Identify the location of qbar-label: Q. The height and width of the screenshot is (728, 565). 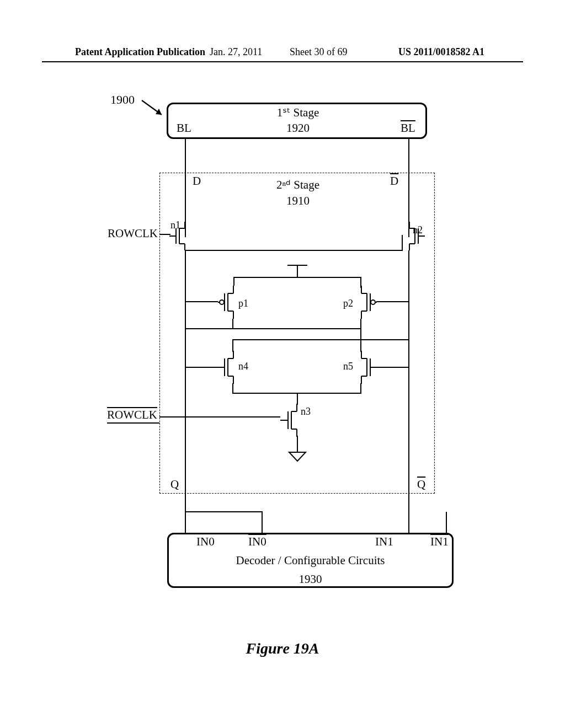
(422, 484).